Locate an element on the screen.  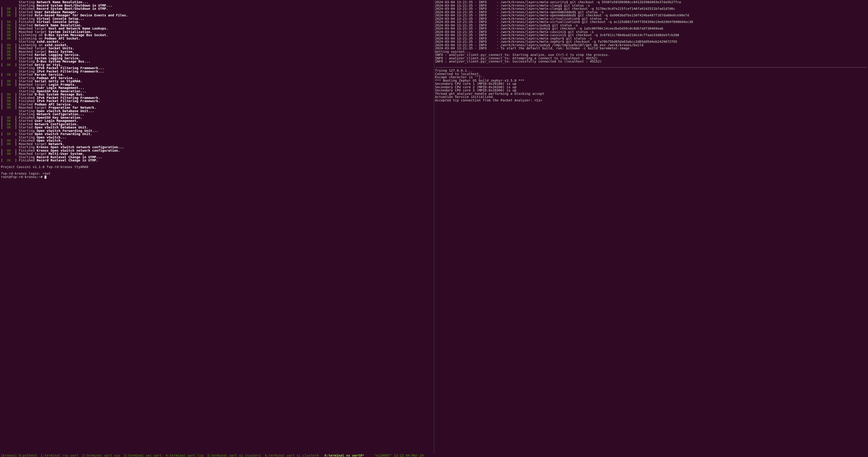
boot-line: Starting sshd.socket... is located at coordinates (217, 42).